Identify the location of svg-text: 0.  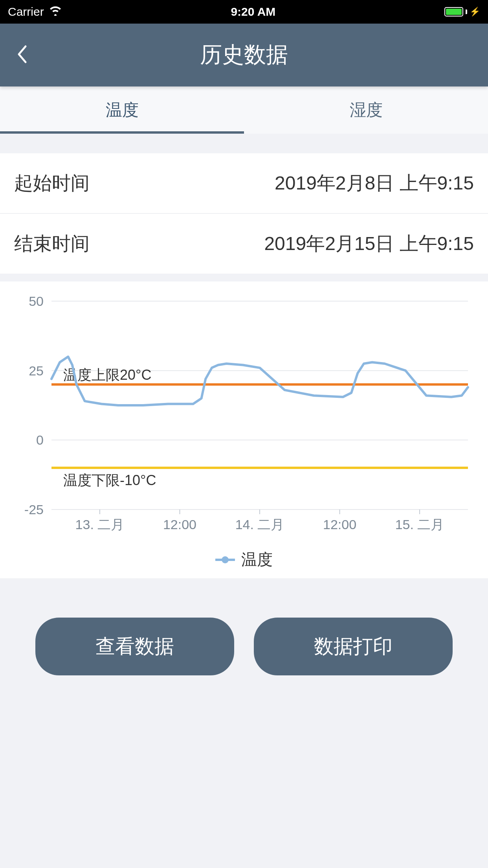
(40, 440).